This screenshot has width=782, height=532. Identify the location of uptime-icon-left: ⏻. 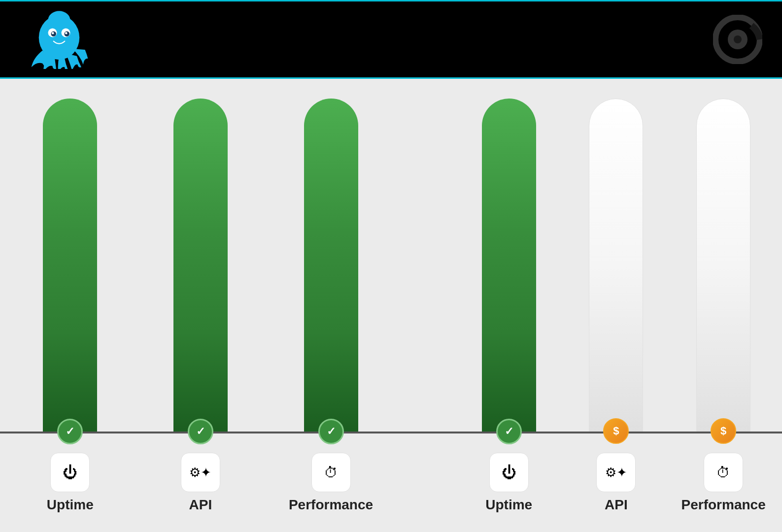
(70, 472).